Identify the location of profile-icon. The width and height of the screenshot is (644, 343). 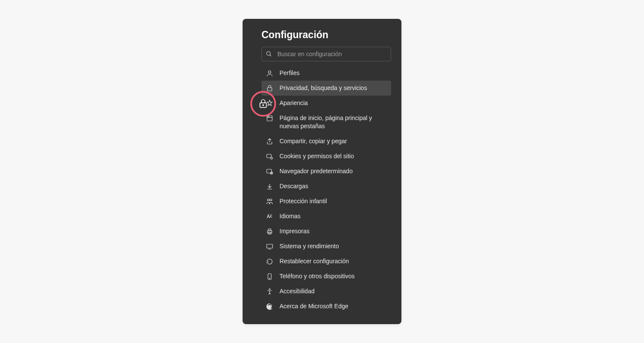
(270, 73).